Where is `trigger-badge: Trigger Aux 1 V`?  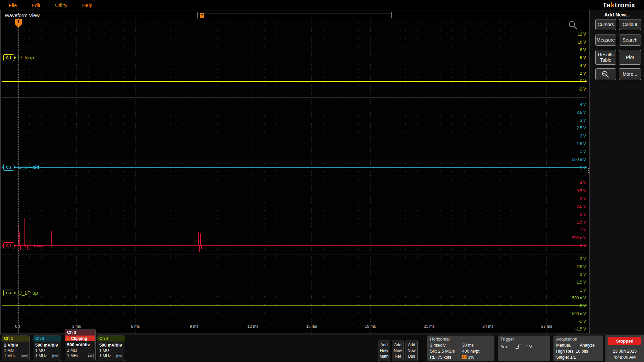 trigger-badge: Trigger Aux 1 V is located at coordinates (524, 348).